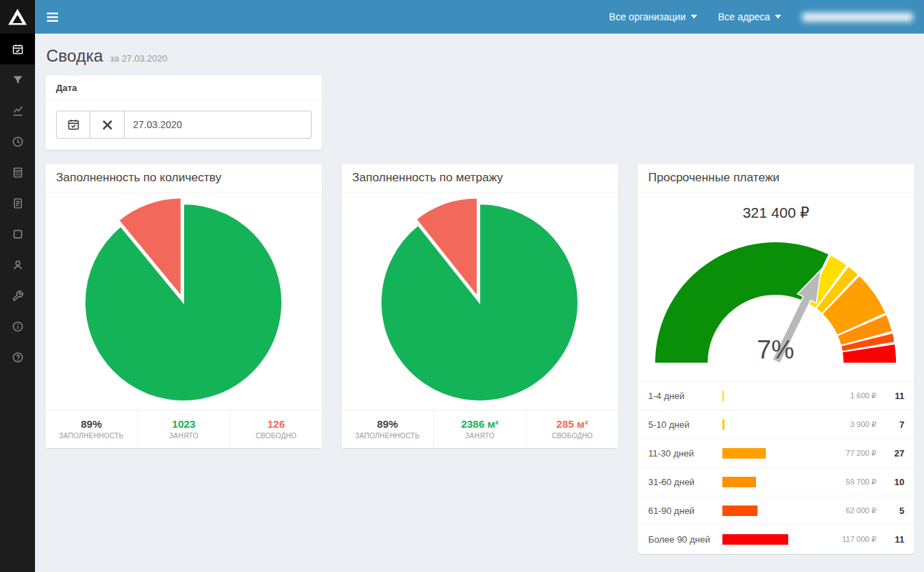  I want to click on stat-value: 89%, so click(388, 424).